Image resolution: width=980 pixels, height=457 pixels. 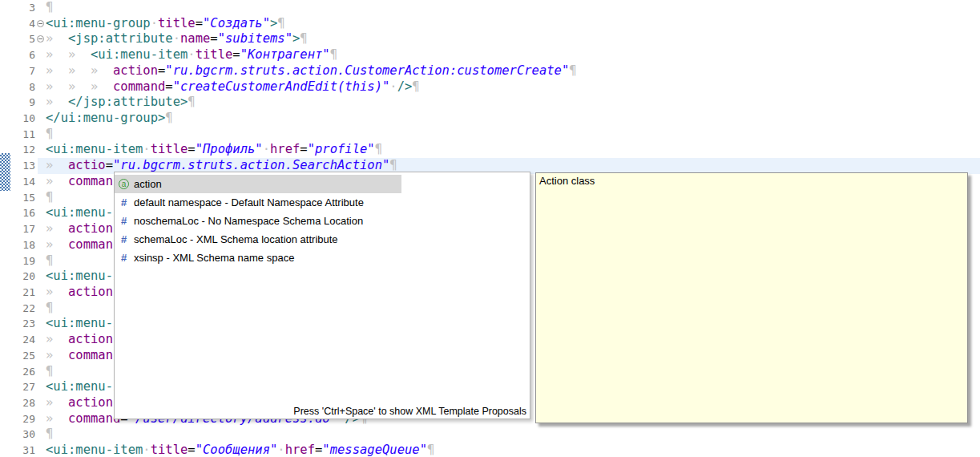 What do you see at coordinates (322, 221) in the screenshot?
I see `completion-item: #noschemaLoc - No Namespace Schema Locat…` at bounding box center [322, 221].